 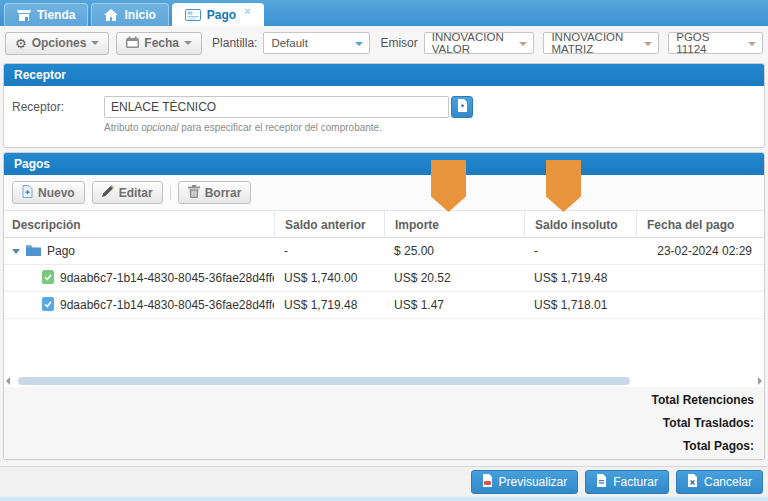 What do you see at coordinates (324, 381) in the screenshot?
I see `scrollbar-thumb` at bounding box center [324, 381].